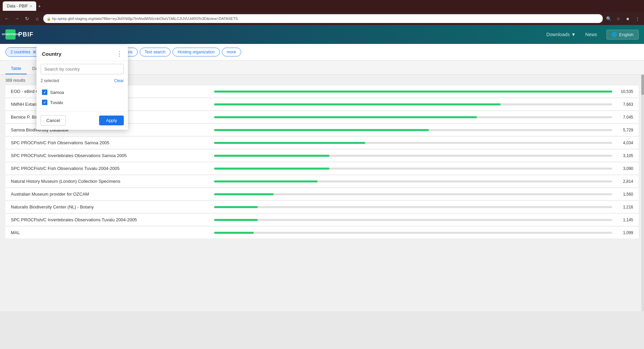 Image resolution: width=644 pixels, height=349 pixels. Describe the element at coordinates (322, 181) in the screenshot. I see `table-row: Natural History Museum (London) Collecti…` at that location.